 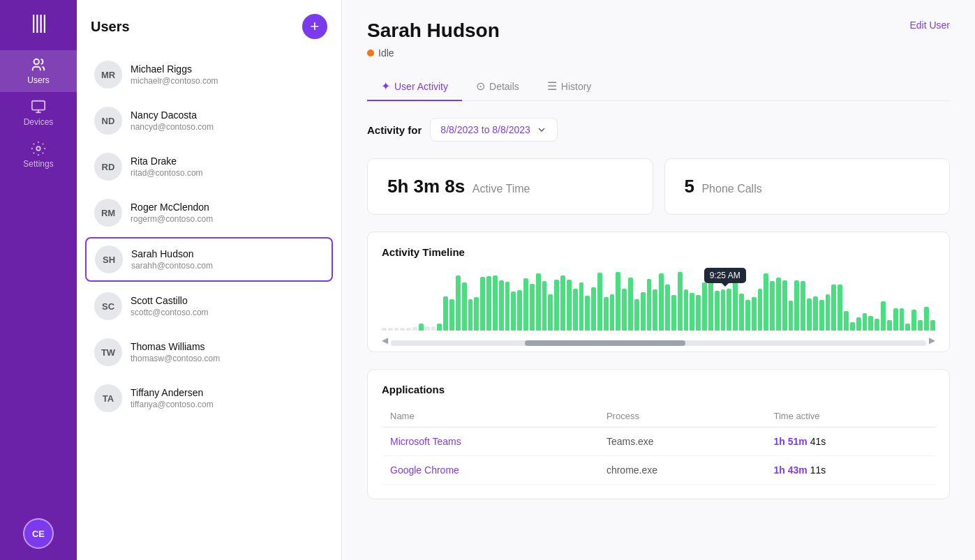 I want to click on user-list-item: RM Roger McClendon rogerm@contoso.com, so click(x=209, y=213).